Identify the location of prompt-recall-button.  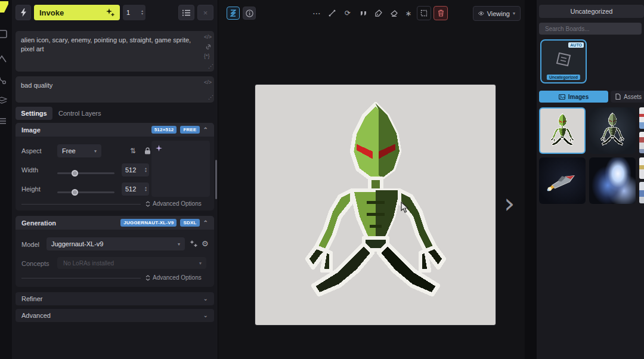
(363, 13).